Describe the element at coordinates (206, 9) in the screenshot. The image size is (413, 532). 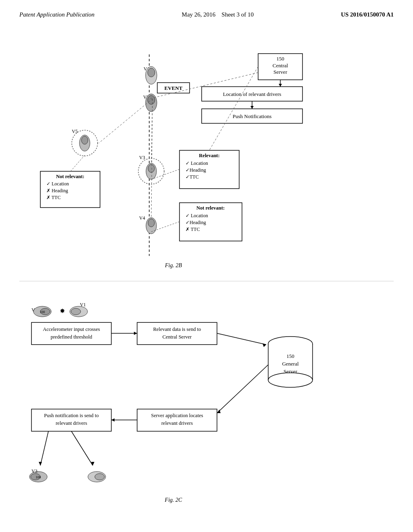
I see `page-header: Patent Application Publication May 26, 2…` at that location.